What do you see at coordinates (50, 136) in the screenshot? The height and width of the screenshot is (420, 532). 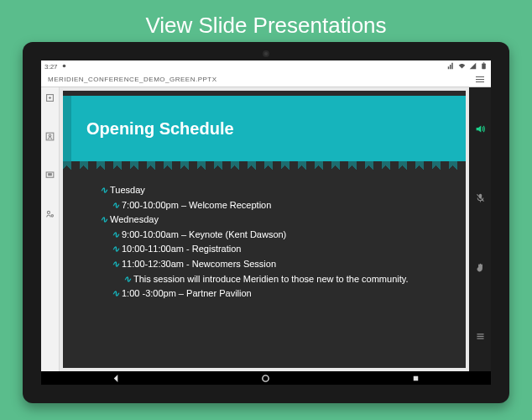 I see `person-box-icon` at bounding box center [50, 136].